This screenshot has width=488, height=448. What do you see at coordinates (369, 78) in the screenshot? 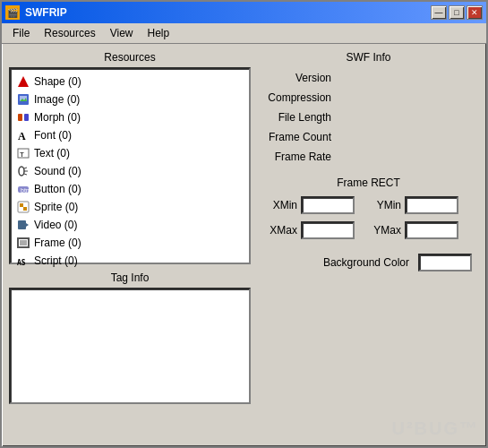
I see `version-row: Version` at bounding box center [369, 78].